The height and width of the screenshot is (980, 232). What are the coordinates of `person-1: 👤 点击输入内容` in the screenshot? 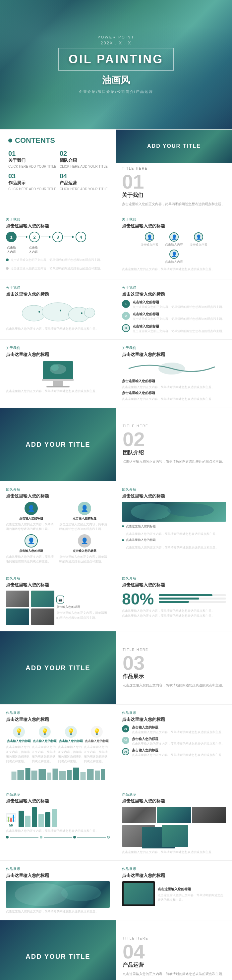 It's located at (149, 248).